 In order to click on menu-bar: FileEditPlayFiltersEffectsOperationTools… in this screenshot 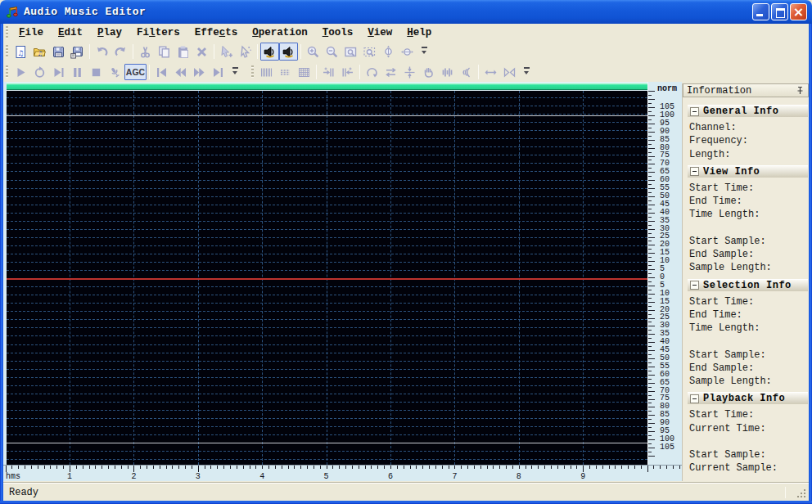, I will do `click(406, 33)`.